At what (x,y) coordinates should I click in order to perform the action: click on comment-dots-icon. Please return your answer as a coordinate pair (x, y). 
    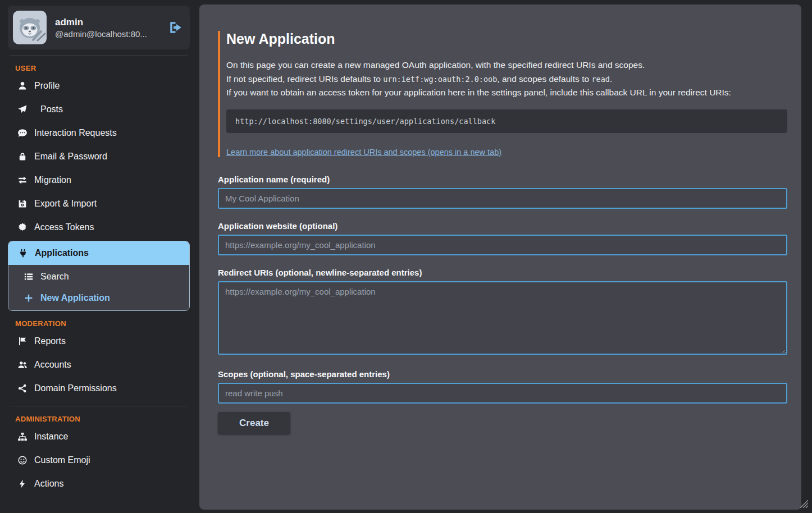
    Looking at the image, I should click on (22, 133).